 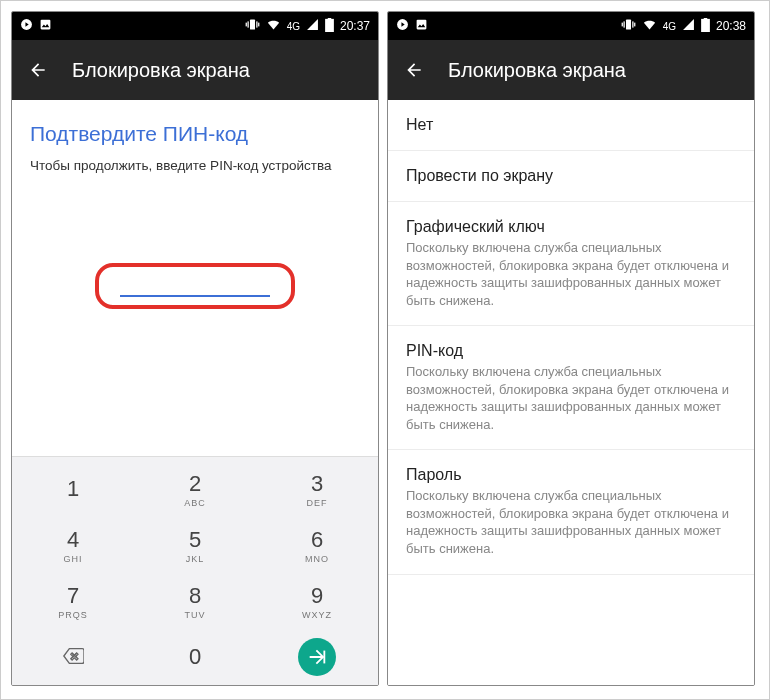 What do you see at coordinates (355, 26) in the screenshot?
I see `status-time: 20:37` at bounding box center [355, 26].